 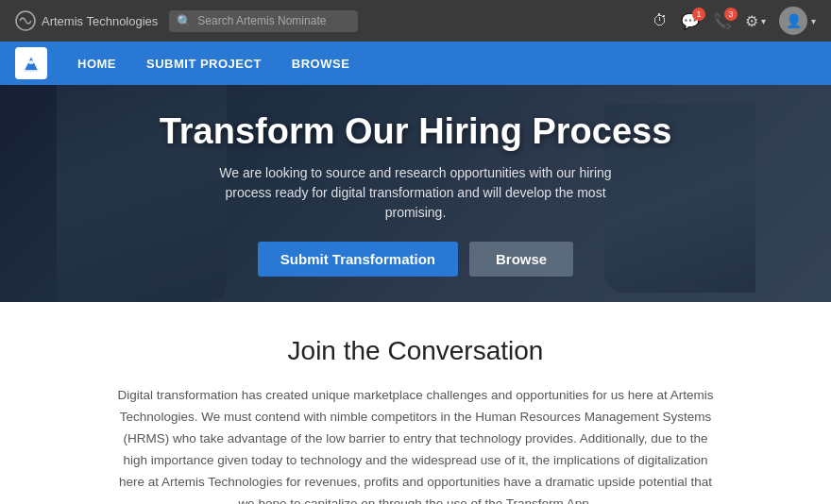 I want to click on hero-title: Transform Our Hiring Process, so click(x=416, y=132).